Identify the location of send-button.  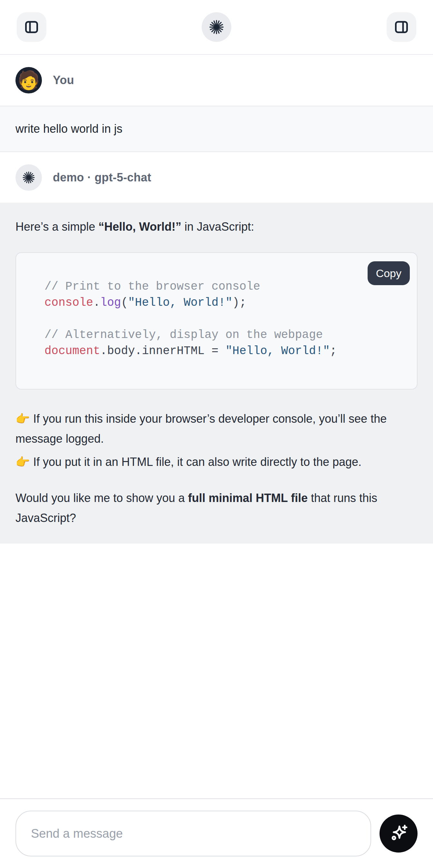
(398, 834).